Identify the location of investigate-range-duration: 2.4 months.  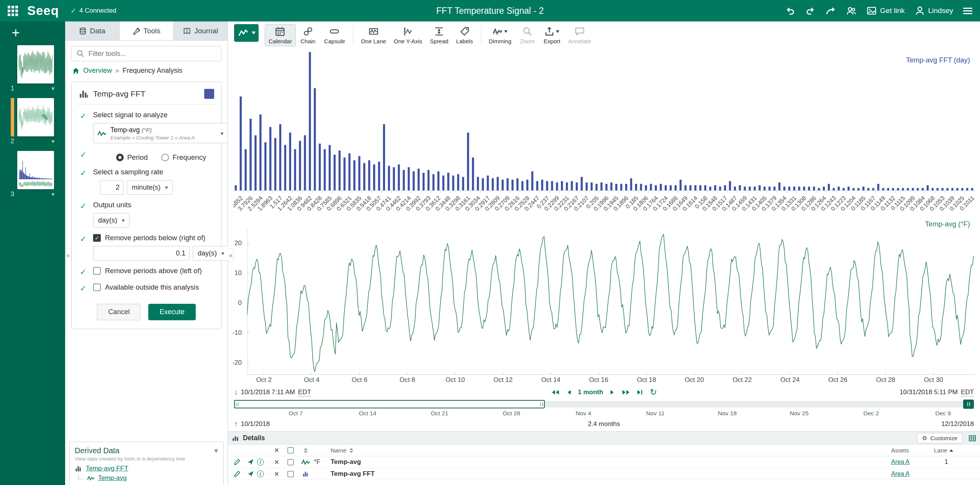
(604, 424).